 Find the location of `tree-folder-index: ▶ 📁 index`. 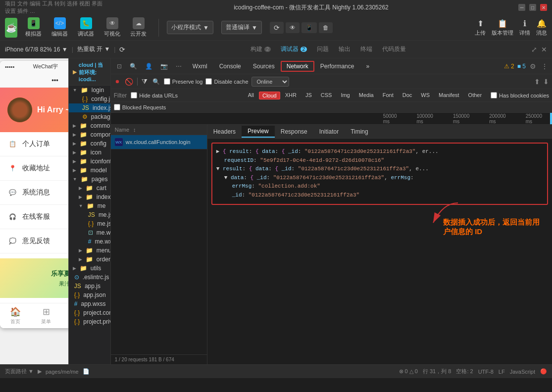

tree-folder-index: ▶ 📁 index is located at coordinates (90, 197).